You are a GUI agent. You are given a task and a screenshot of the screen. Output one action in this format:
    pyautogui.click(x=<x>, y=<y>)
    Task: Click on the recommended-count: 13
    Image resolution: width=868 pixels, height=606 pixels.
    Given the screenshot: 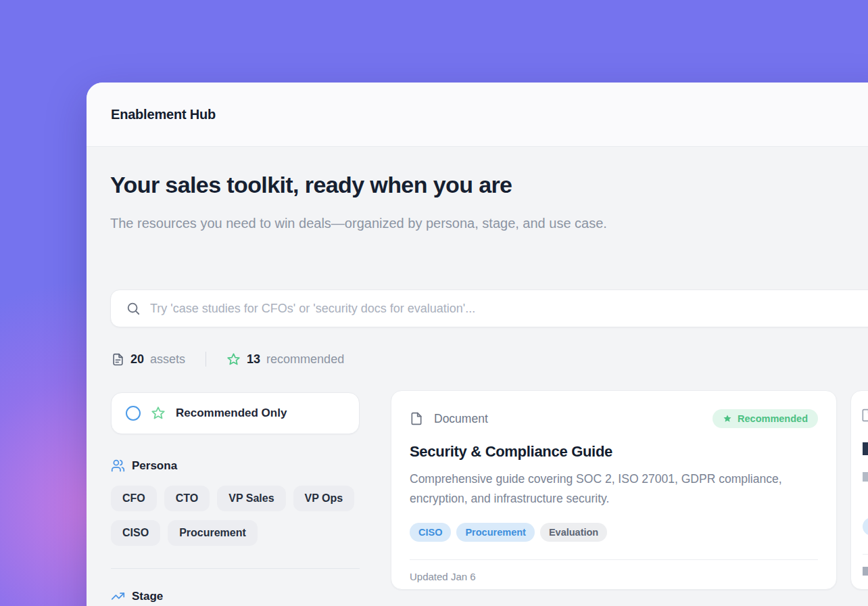 What is the action you would take?
    pyautogui.click(x=254, y=360)
    